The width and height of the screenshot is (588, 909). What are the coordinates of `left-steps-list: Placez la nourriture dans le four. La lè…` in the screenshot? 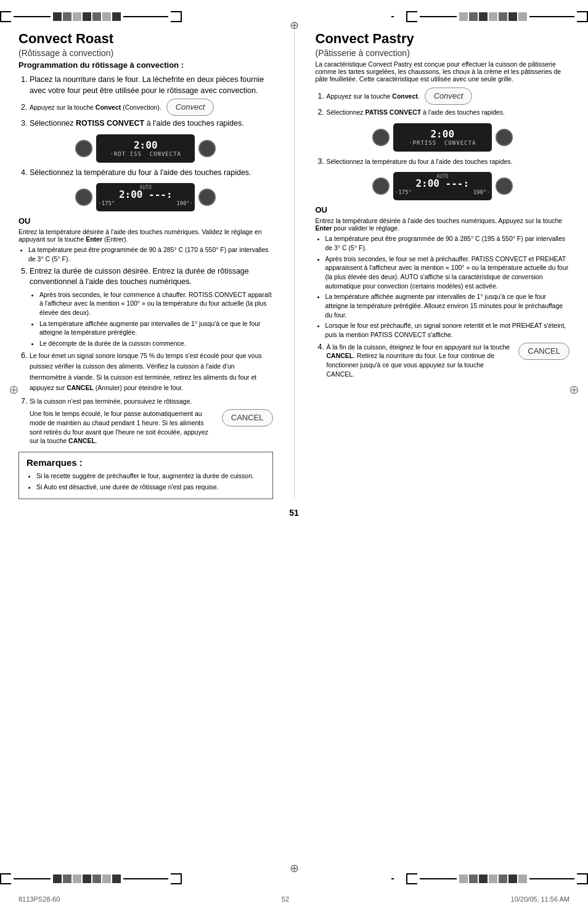 It's located at (145, 102).